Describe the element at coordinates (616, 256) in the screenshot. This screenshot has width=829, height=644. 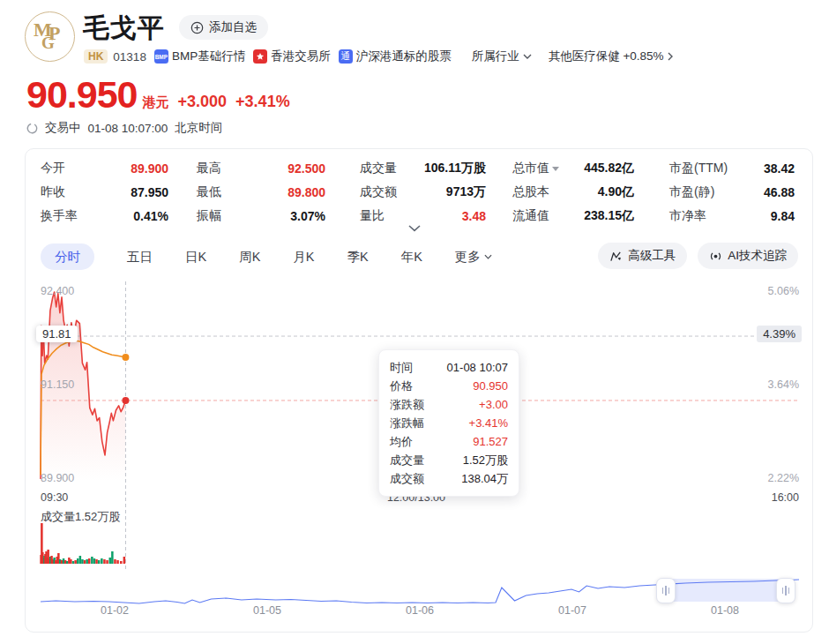
I see `advanced-tools-icon` at that location.